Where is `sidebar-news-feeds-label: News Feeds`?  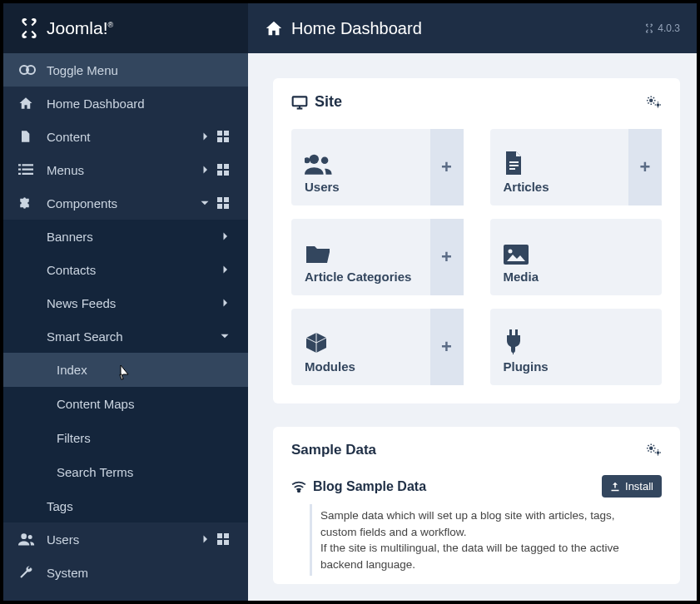 sidebar-news-feeds-label: News Feeds is located at coordinates (132, 303).